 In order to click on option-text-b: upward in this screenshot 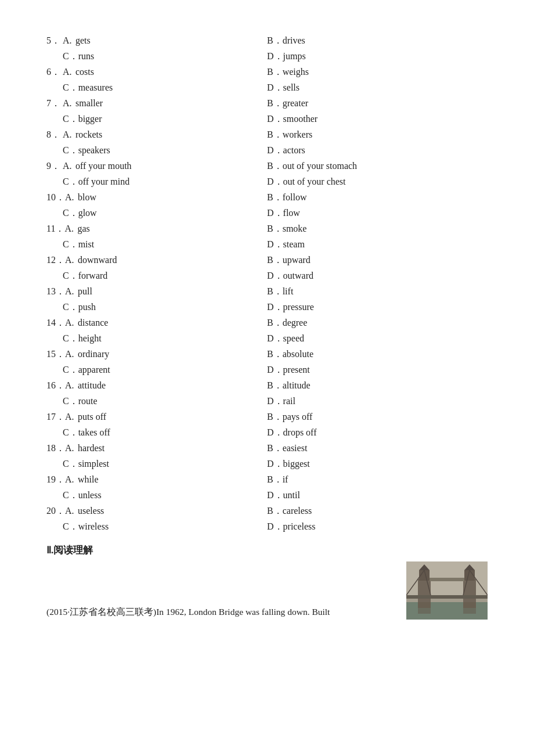, I will do `click(297, 260)`.